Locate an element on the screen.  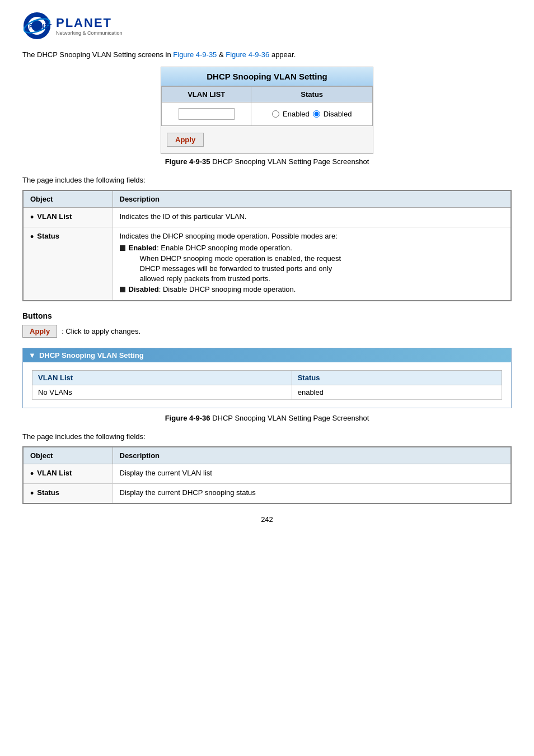
apply-desc: : Click to apply changes. is located at coordinates (101, 332).